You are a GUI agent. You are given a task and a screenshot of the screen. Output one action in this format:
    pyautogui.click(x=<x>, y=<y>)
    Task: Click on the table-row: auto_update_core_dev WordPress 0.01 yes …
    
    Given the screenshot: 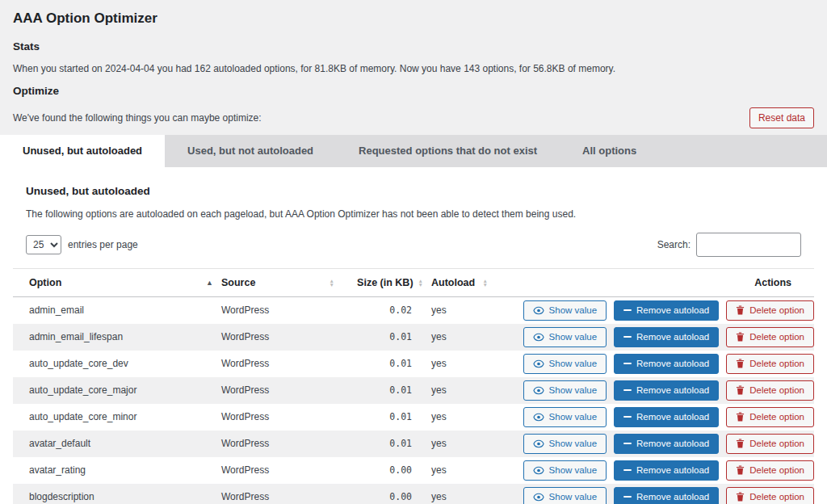 What is the action you would take?
    pyautogui.click(x=414, y=363)
    